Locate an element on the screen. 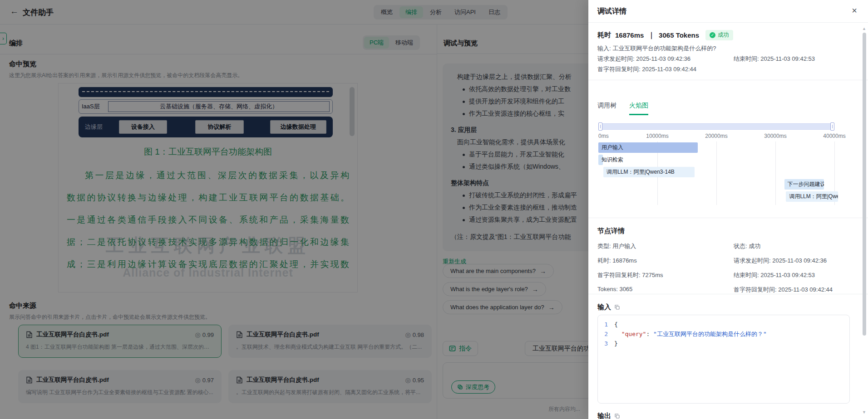 The height and width of the screenshot is (419, 868). code-line-content: "query": "工业互联网平台的功能架构是什么样的？" is located at coordinates (690, 334).